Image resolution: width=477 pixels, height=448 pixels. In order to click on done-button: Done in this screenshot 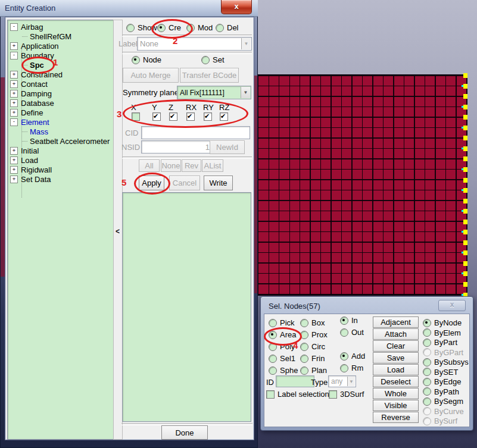, I will do `click(185, 433)`.